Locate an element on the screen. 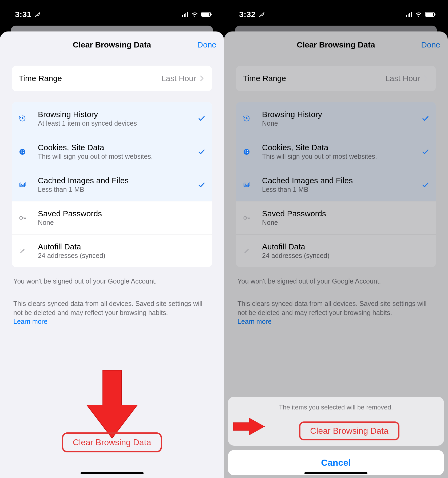 Image resolution: width=448 pixels, height=478 pixels. status-time: 3:31 is located at coordinates (23, 14).